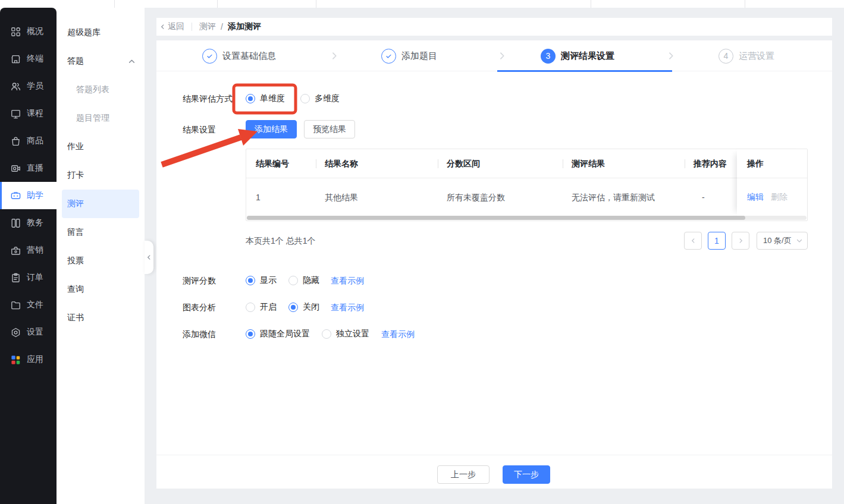 The width and height of the screenshot is (844, 504). What do you see at coordinates (76, 318) in the screenshot?
I see `submenu-item-label: 证书` at bounding box center [76, 318].